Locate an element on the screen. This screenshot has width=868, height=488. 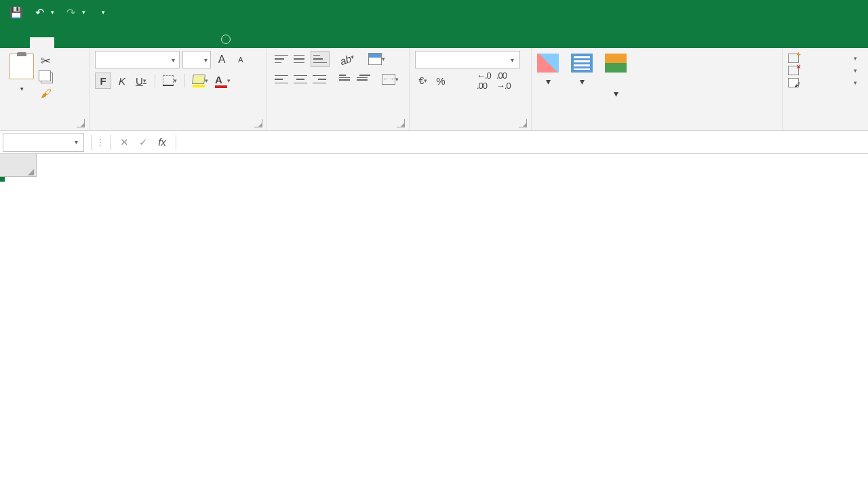
borders-button is located at coordinates (170, 81).